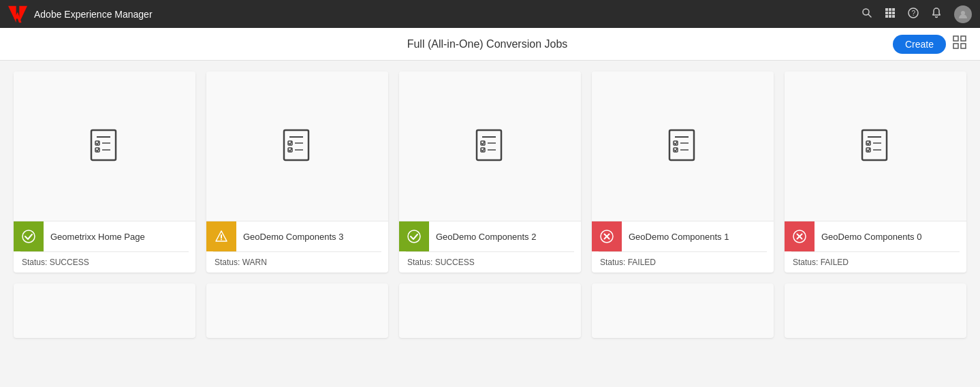 The width and height of the screenshot is (980, 387). Describe the element at coordinates (490, 14) in the screenshot. I see `top-navigation: Adobe Experience Manager ?` at that location.